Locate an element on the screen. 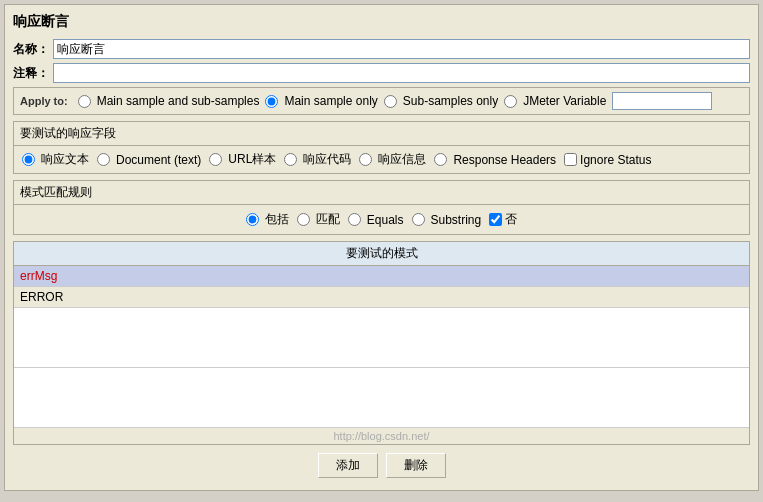 The width and height of the screenshot is (763, 502). pm-substring-label: Substring is located at coordinates (456, 220).